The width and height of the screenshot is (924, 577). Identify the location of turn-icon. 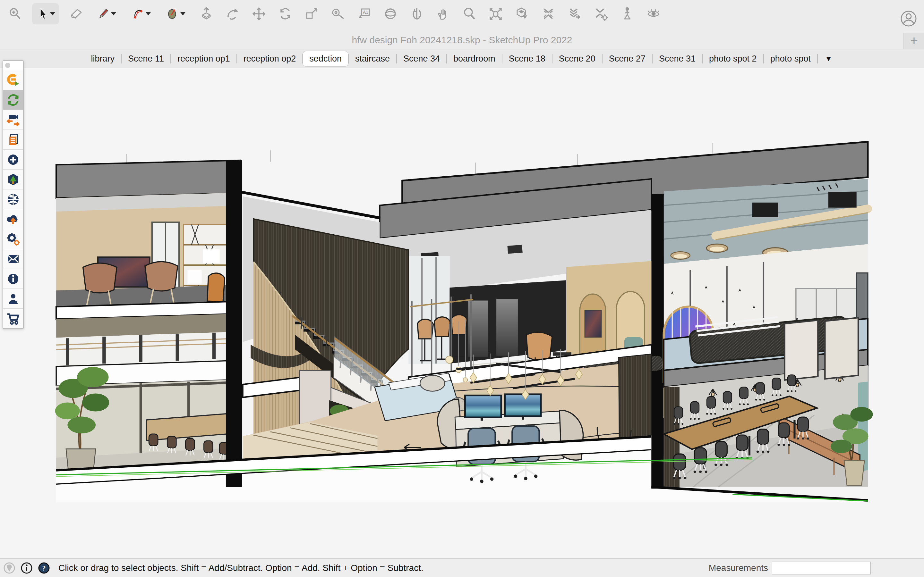
(417, 14).